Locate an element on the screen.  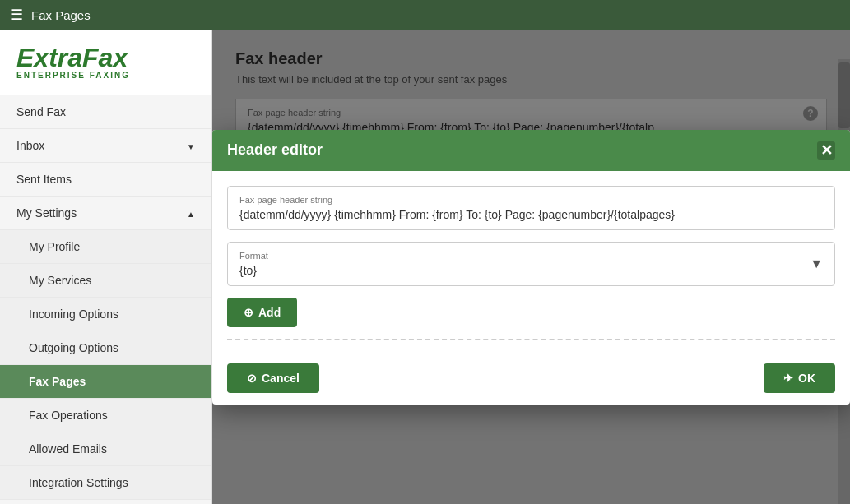
chevron-down-icon is located at coordinates (191, 146).